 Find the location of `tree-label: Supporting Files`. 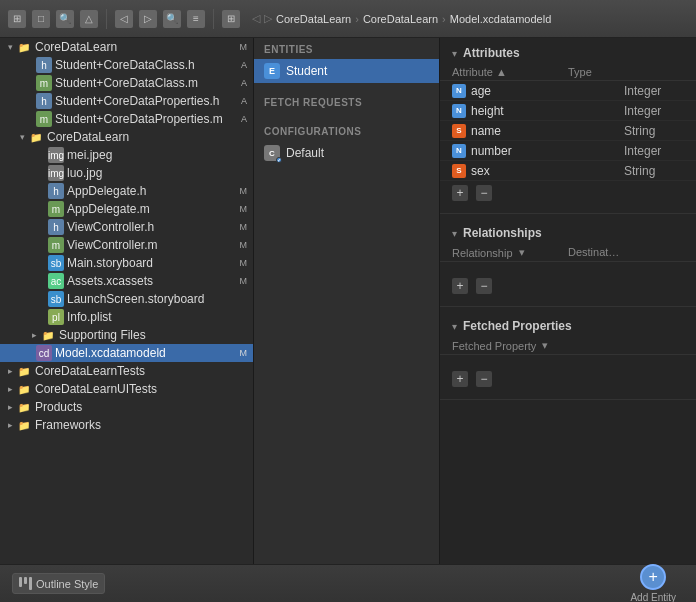

tree-label: Supporting Files is located at coordinates (156, 335).